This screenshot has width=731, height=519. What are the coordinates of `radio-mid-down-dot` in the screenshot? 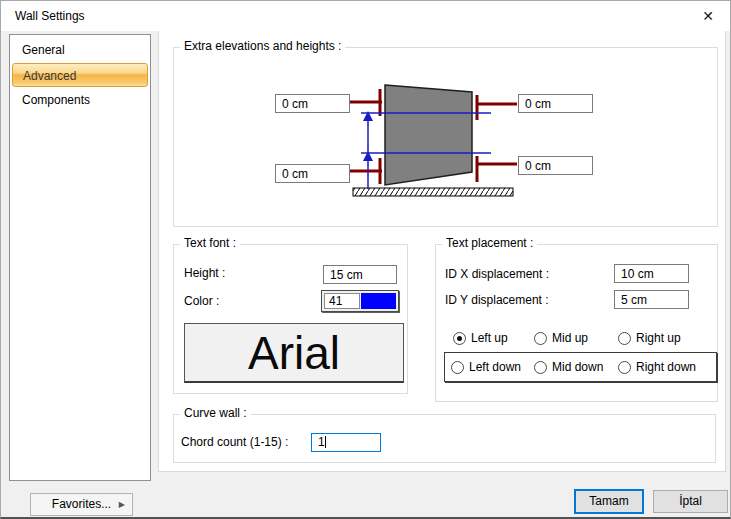 It's located at (540, 368).